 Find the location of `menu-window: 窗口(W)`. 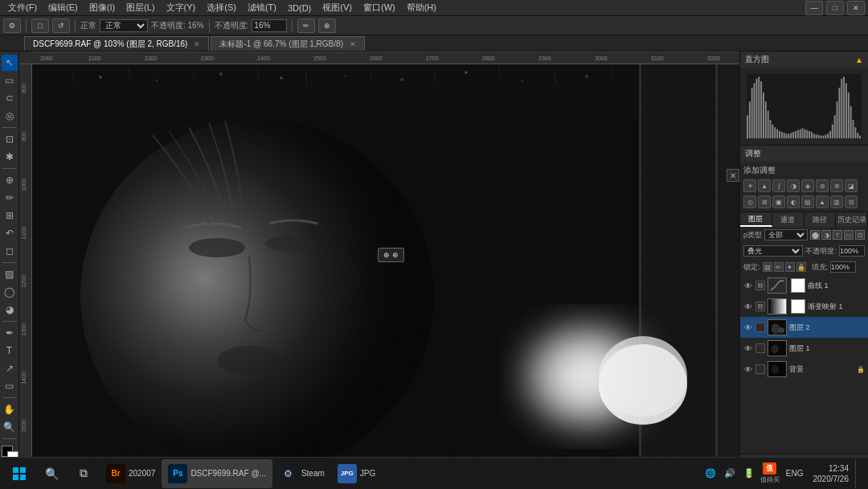

menu-window: 窗口(W) is located at coordinates (379, 8).